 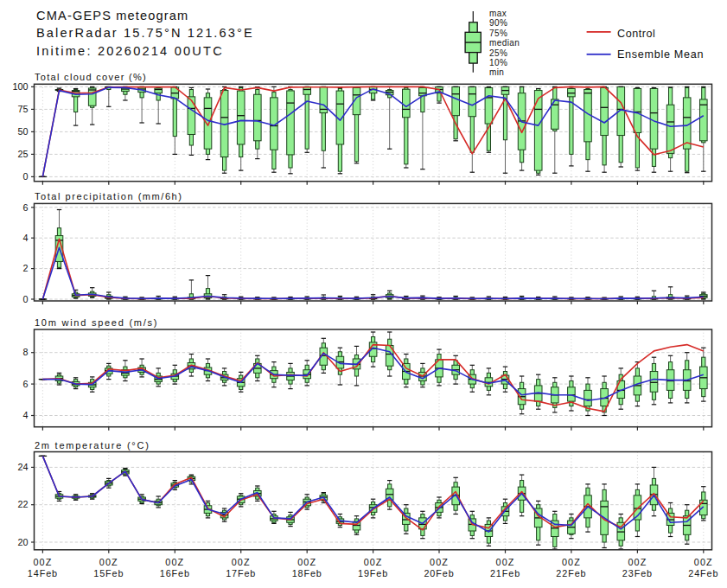 What do you see at coordinates (308, 573) in the screenshot?
I see `svg-text: 18Feb` at bounding box center [308, 573].